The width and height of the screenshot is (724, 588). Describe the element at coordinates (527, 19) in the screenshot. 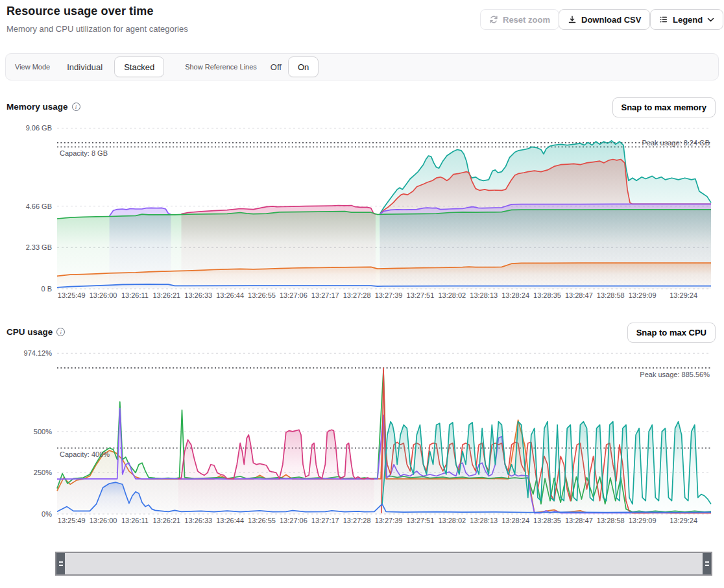

I see `reset-zoom-label: Reset zoom` at that location.